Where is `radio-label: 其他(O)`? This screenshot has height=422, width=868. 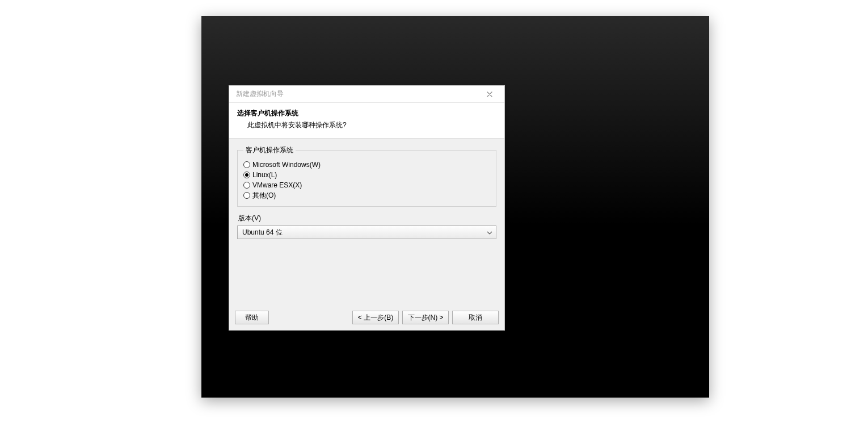 radio-label: 其他(O) is located at coordinates (264, 195).